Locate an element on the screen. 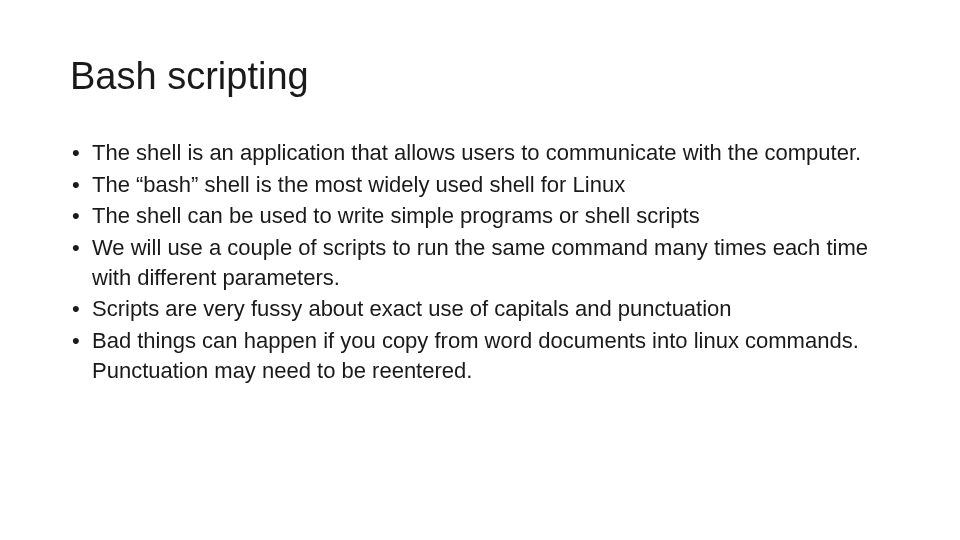 The image size is (960, 540). list-item: The shell is an application that allows … is located at coordinates (480, 153).